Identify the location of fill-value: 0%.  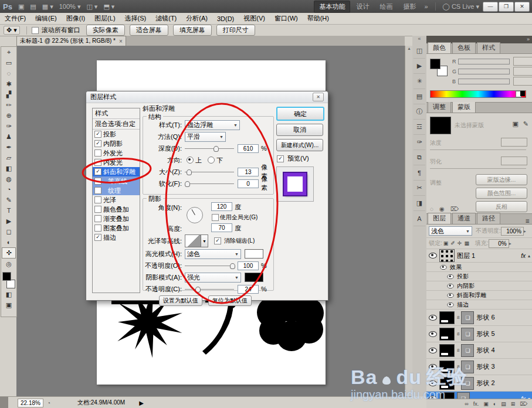
(499, 244).